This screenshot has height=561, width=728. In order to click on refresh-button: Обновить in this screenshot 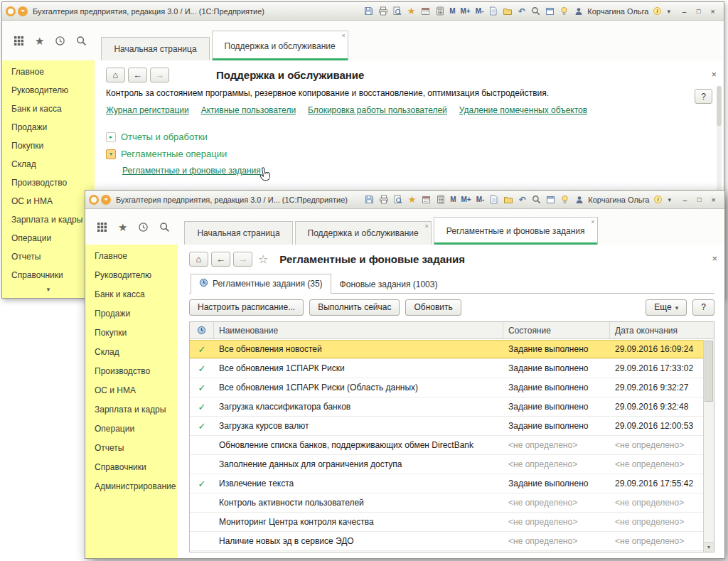, I will do `click(433, 307)`.